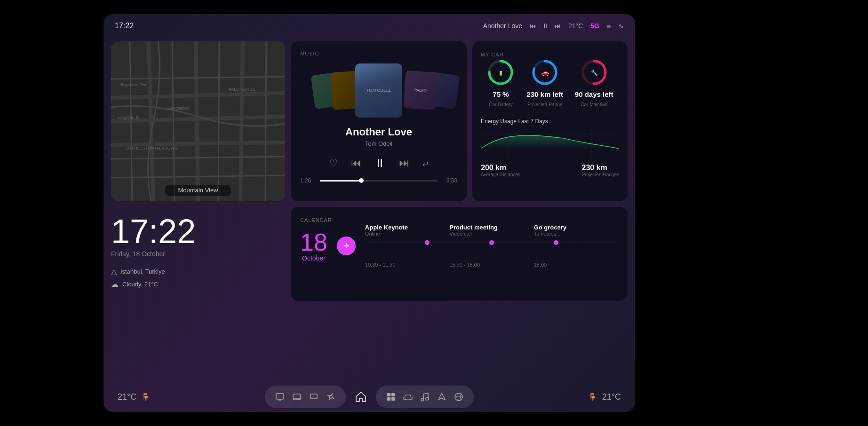 This screenshot has height=426, width=868. Describe the element at coordinates (612, 397) in the screenshot. I see `nav-temp-right: 21°C` at that location.